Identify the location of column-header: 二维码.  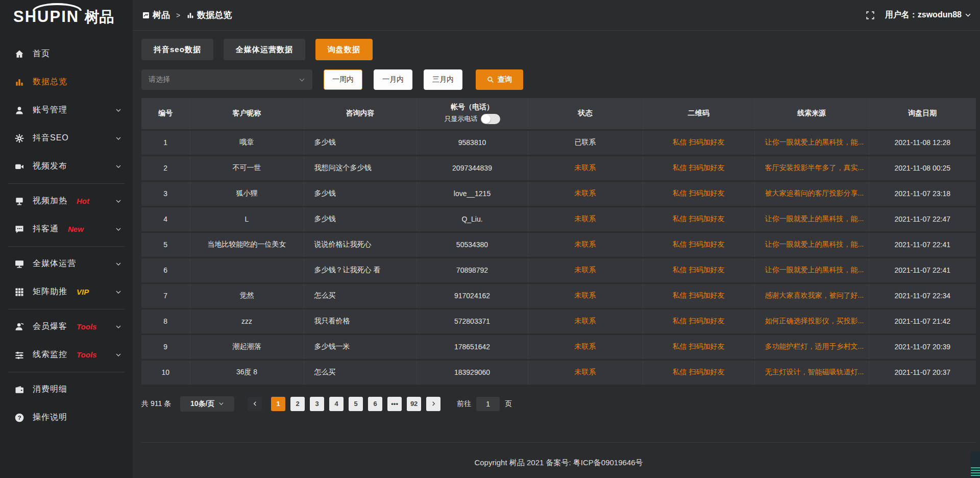
(698, 114).